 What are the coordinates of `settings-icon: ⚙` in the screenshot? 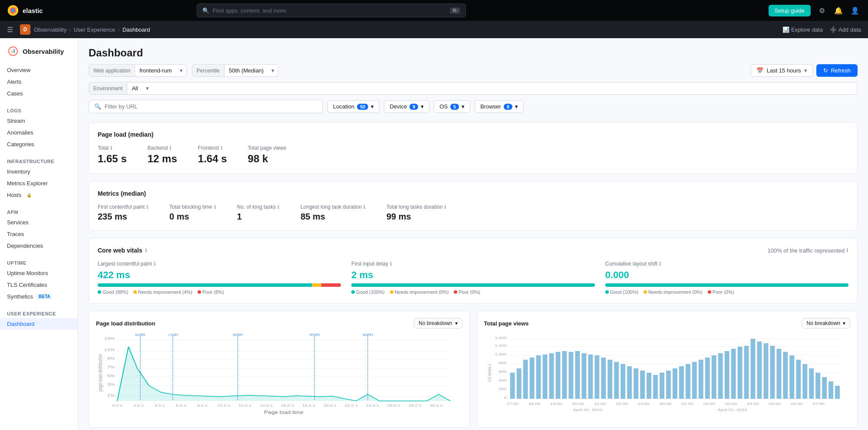 It's located at (822, 10).